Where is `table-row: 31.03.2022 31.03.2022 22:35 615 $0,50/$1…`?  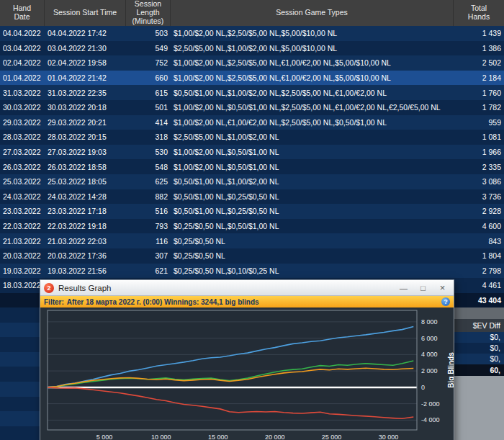
table-row: 31.03.2022 31.03.2022 22:35 615 $0,50/$1… is located at coordinates (252, 92).